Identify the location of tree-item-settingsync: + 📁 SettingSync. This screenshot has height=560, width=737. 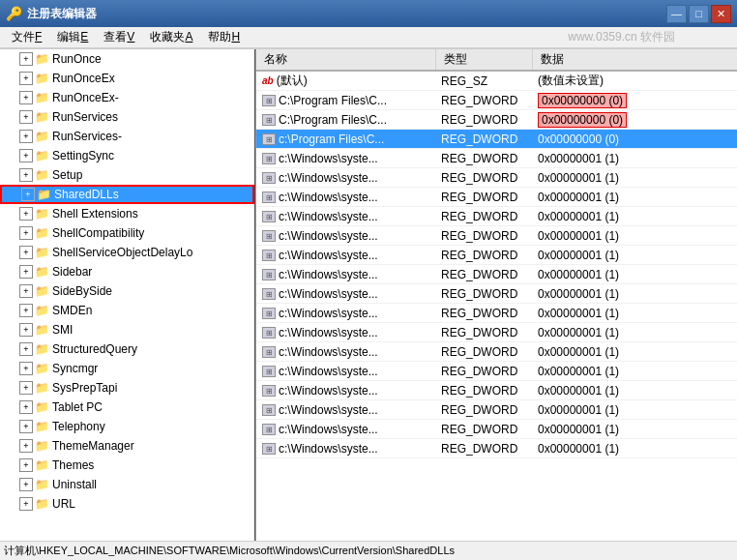
(128, 156).